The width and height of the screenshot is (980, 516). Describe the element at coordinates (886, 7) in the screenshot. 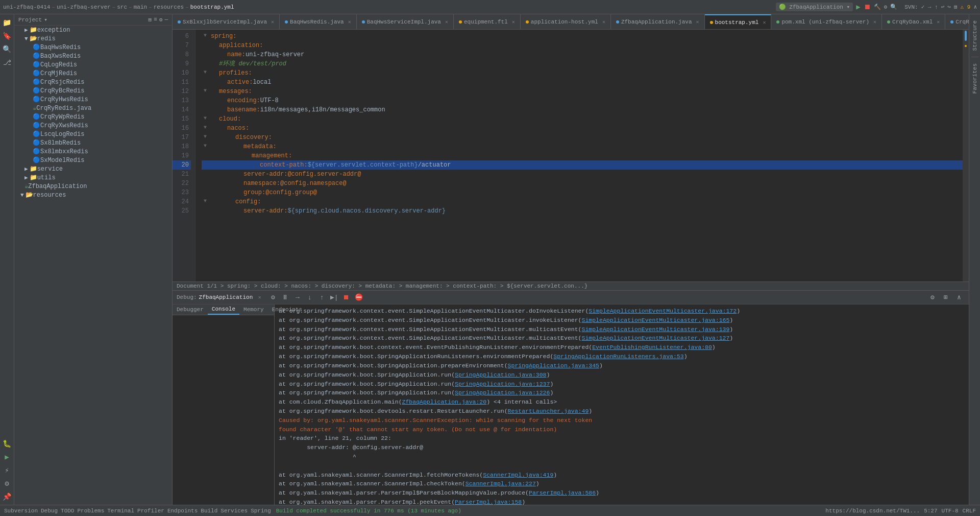

I see `settings-button: ⚙` at that location.